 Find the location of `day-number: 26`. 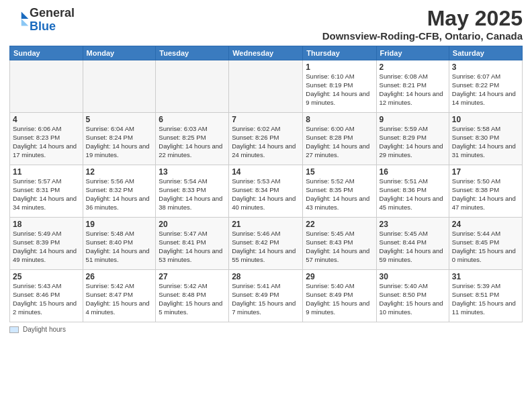

day-number: 26 is located at coordinates (120, 277).